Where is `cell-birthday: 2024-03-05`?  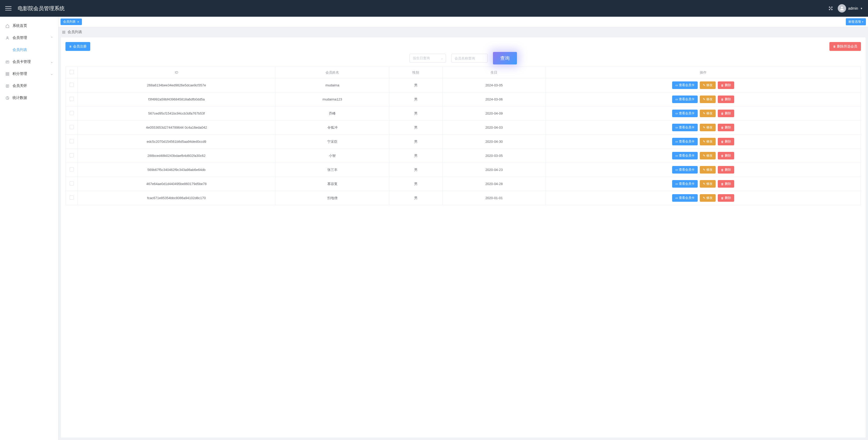 cell-birthday: 2024-03-05 is located at coordinates (494, 85).